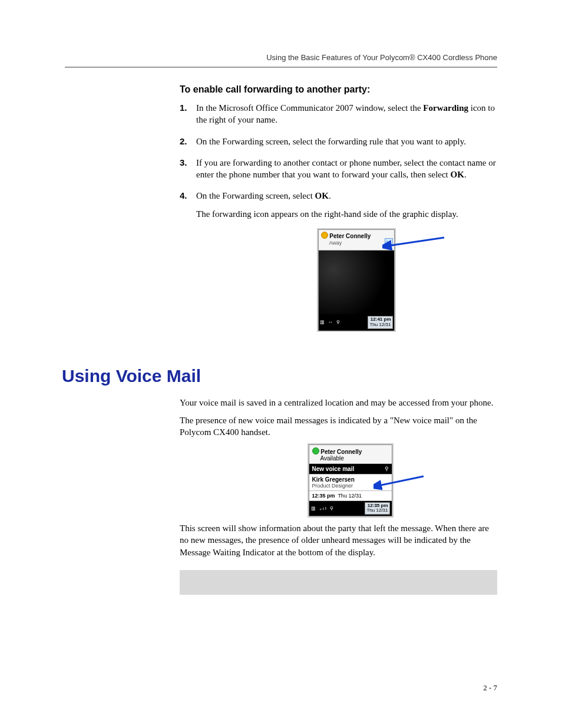  Describe the element at coordinates (346, 214) in the screenshot. I see `step-result: The forwarding icon appears on the right…` at that location.